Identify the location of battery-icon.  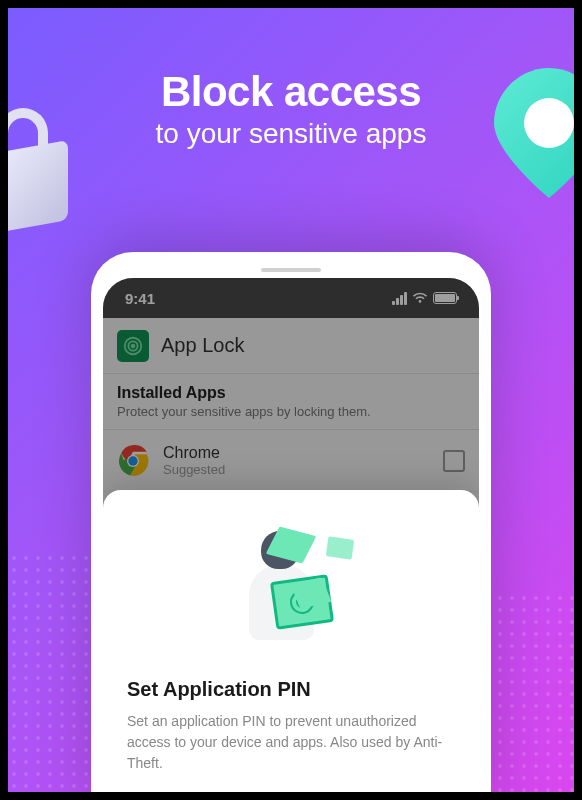
(445, 298).